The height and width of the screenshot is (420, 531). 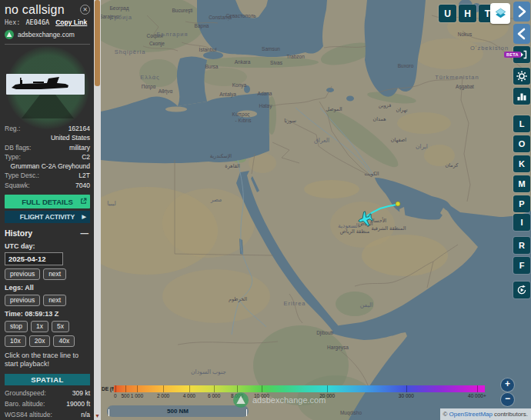 I want to click on leg-previous-button: previous, so click(x=22, y=300).